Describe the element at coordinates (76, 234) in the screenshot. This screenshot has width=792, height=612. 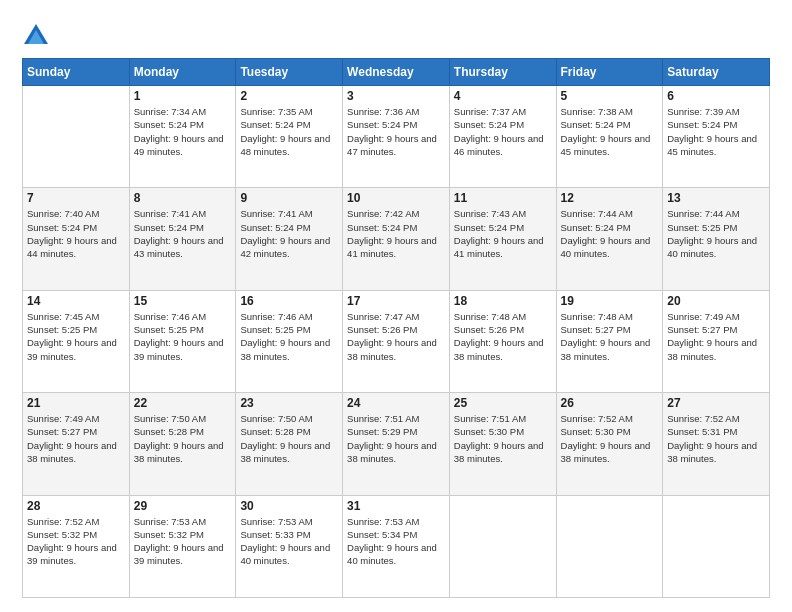
I see `cell-info: Sunrise: 7:40 AMSunset: 5:24 PMDaylight:…` at that location.